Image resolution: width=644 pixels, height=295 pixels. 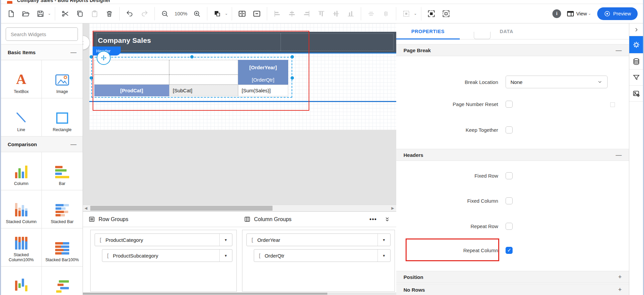 What do you see at coordinates (205, 294) in the screenshot?
I see `groups-hscroll-thumb` at bounding box center [205, 294].